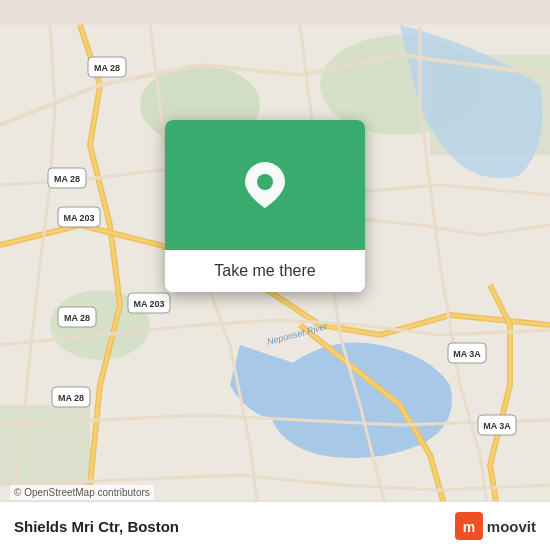  I want to click on location-info: Shields Mri Ctr, Boston, so click(96, 526).